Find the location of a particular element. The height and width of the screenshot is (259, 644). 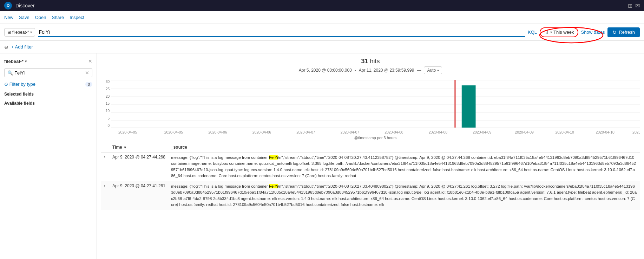

sidebar-search-clear-icon: ✕ is located at coordinates (87, 73).